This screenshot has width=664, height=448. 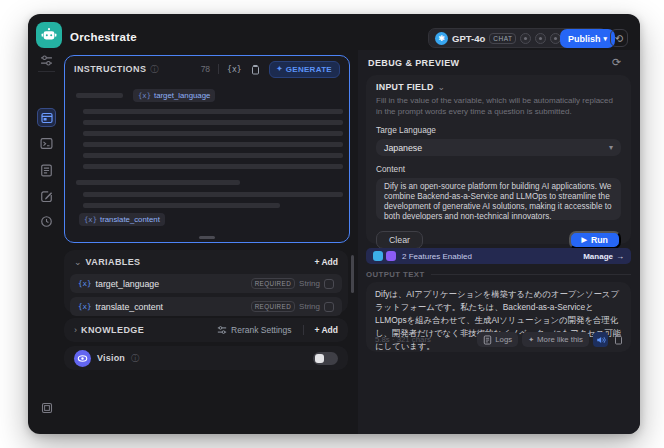 I want to click on features-enabled-text: 2 Features Enabled, so click(x=437, y=256).